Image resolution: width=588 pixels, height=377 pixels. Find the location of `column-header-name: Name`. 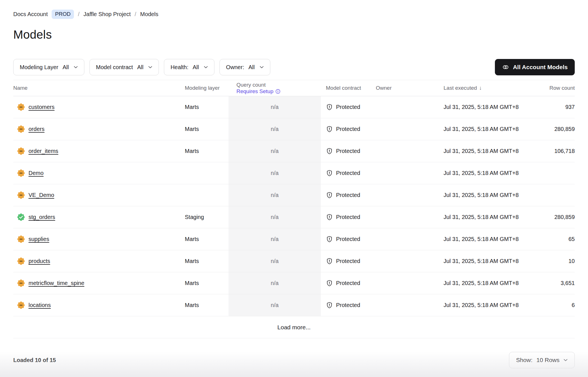

column-header-name: Name is located at coordinates (99, 88).